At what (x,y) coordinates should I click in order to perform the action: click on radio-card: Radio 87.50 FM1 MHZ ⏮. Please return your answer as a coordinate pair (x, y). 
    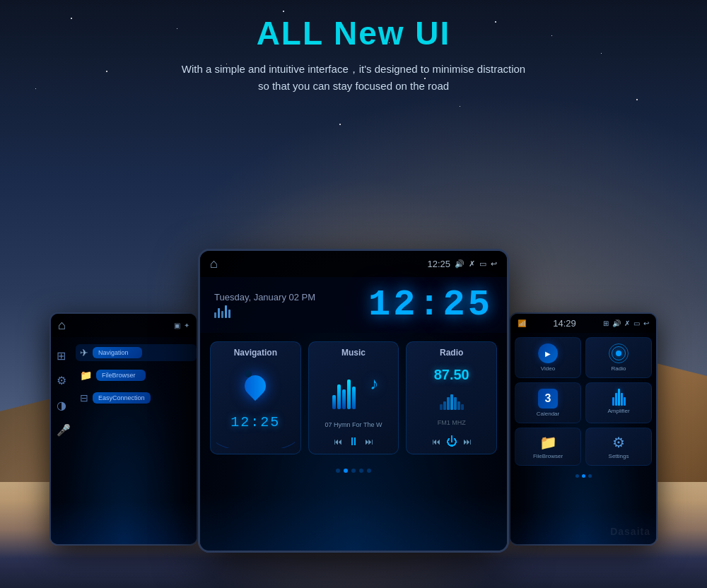
    Looking at the image, I should click on (451, 398).